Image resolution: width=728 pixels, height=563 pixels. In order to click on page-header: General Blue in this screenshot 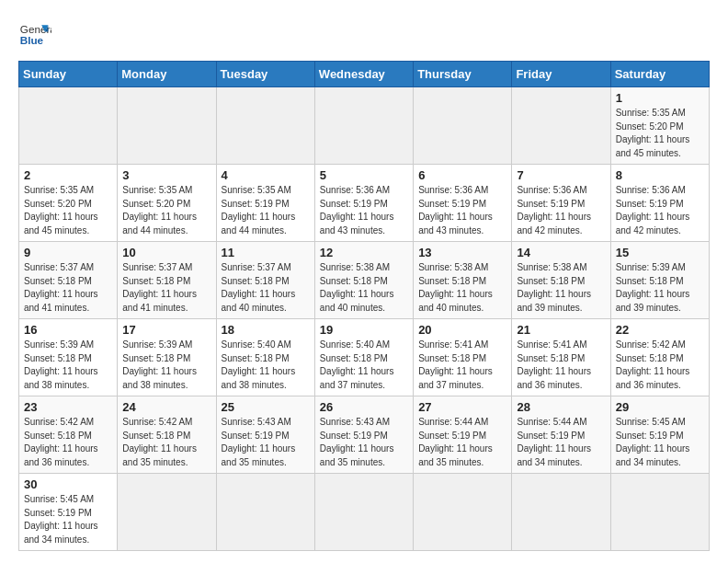, I will do `click(364, 35)`.